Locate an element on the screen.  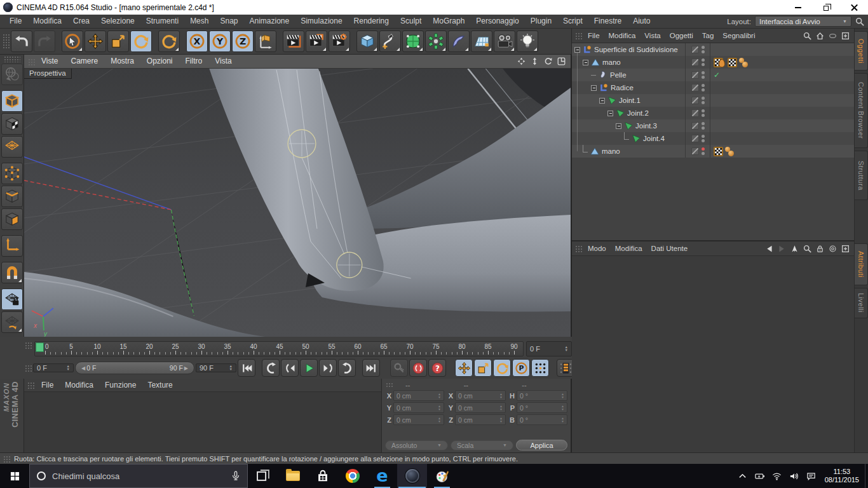
rotate-tool-button is located at coordinates (141, 41).